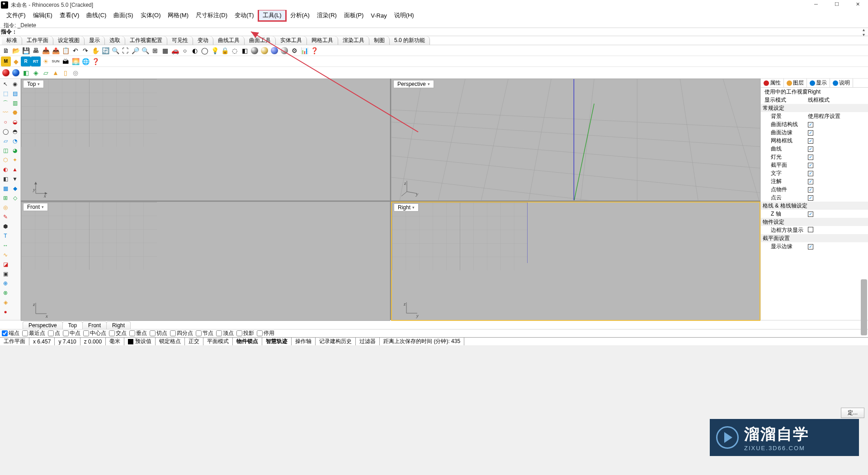  Describe the element at coordinates (5, 113) in the screenshot. I see `side-tool-3: 〰` at that location.